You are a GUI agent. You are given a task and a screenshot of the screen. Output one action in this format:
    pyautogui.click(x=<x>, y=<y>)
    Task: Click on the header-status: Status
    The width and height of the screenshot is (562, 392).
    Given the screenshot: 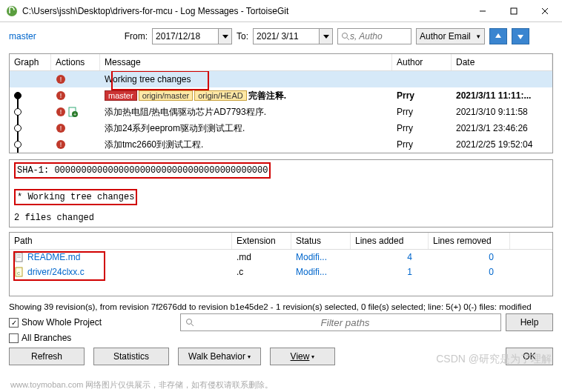 What is the action you would take?
    pyautogui.click(x=321, y=241)
    